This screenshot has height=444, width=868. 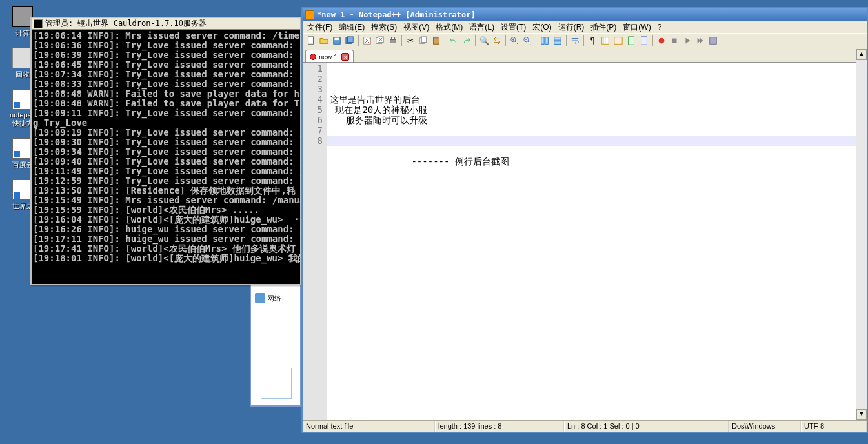 What do you see at coordinates (545, 41) in the screenshot?
I see `sync-vscroll-button` at bounding box center [545, 41].